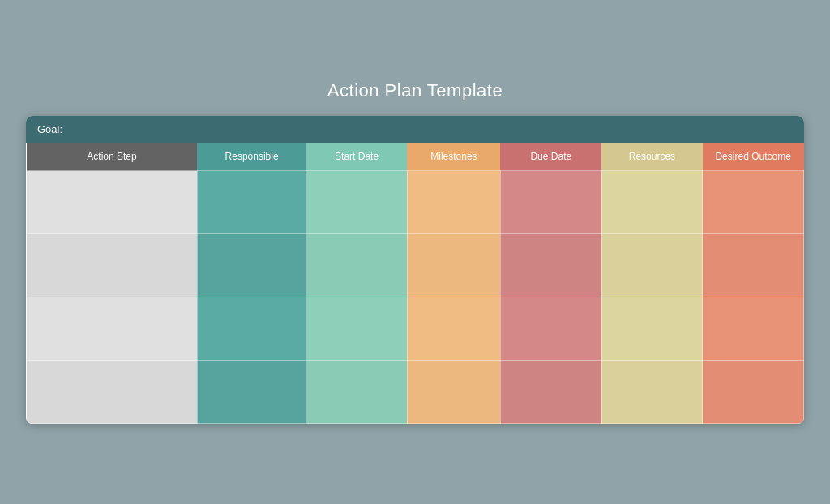 Image resolution: width=830 pixels, height=504 pixels. I want to click on goal-bar: Goal:, so click(415, 130).